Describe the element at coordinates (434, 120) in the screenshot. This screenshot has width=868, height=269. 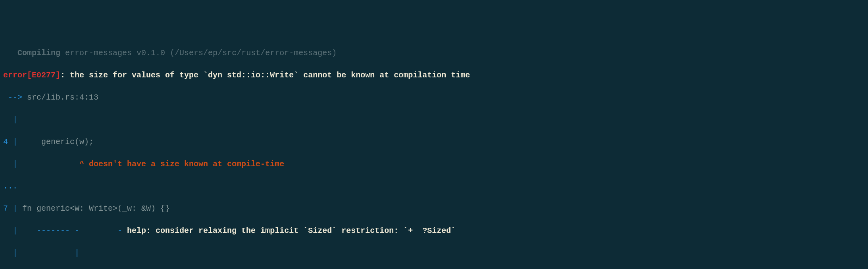
I see `gutter-pipe-1: |` at that location.